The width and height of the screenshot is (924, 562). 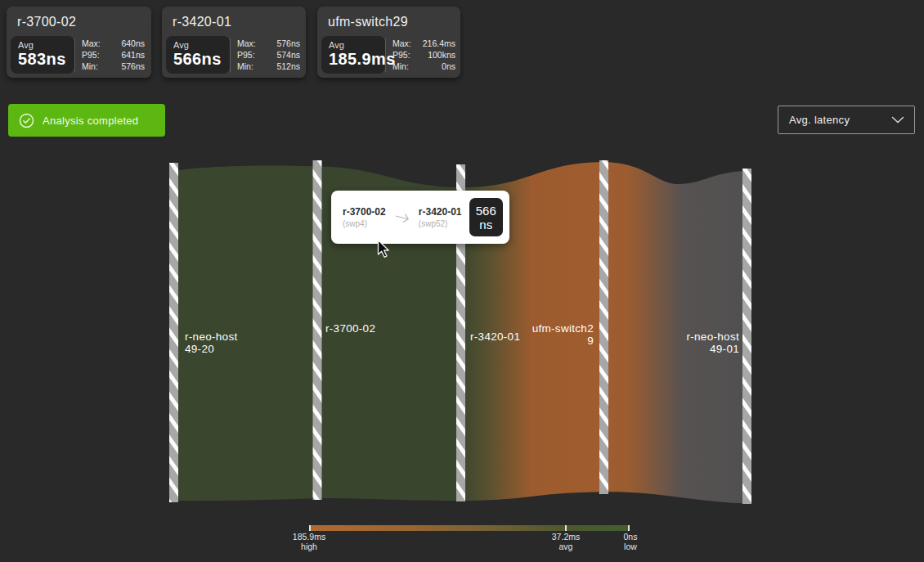 I want to click on target-port: (swp52), so click(x=440, y=224).